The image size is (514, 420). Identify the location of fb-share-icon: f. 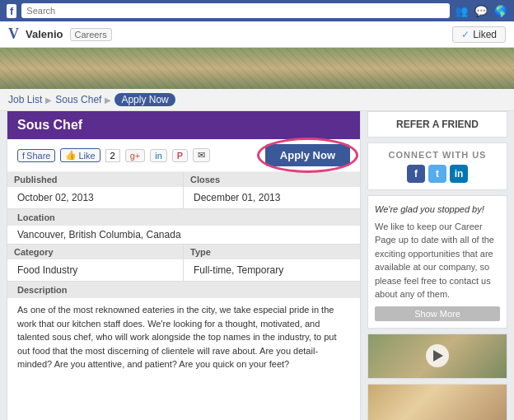
(23, 156).